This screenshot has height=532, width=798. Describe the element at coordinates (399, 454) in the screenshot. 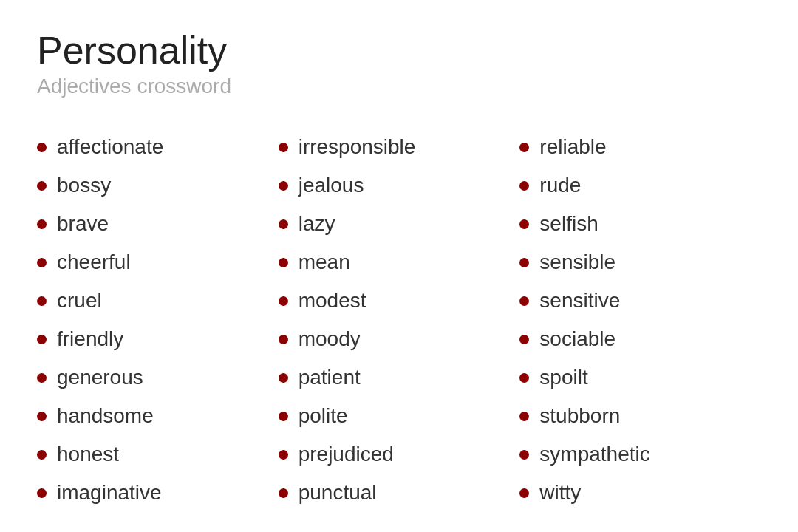

I see `list-item: prejudiced` at that location.